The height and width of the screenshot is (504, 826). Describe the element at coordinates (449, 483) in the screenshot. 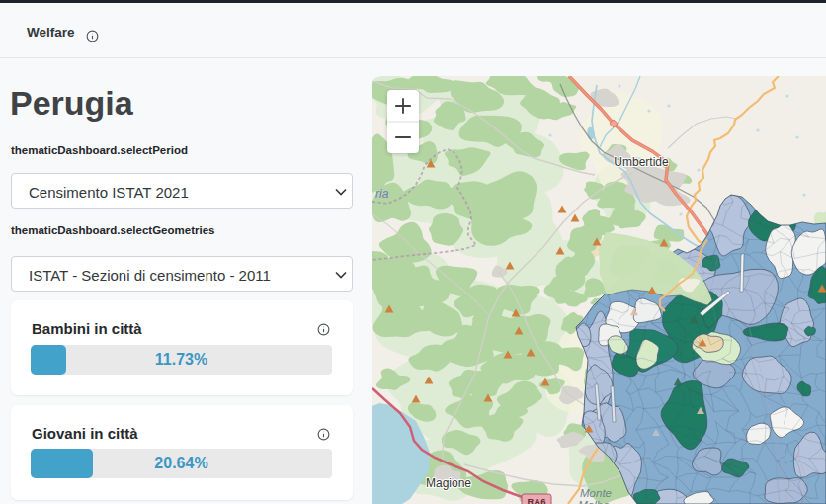

I see `svg-text: Magione` at that location.